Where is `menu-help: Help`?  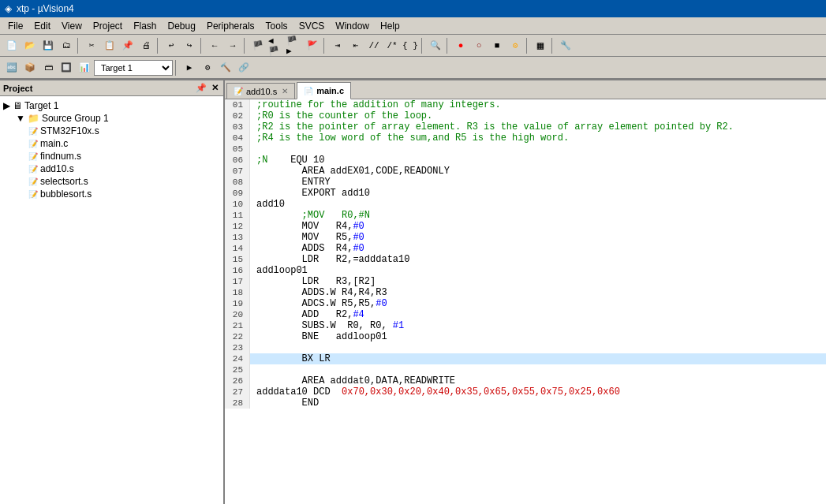 menu-help: Help is located at coordinates (390, 26).